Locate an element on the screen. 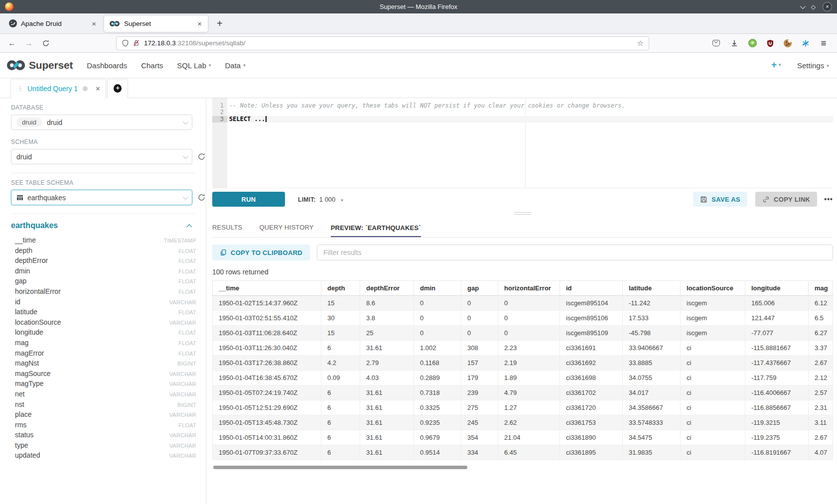  reload-icon is located at coordinates (46, 43).